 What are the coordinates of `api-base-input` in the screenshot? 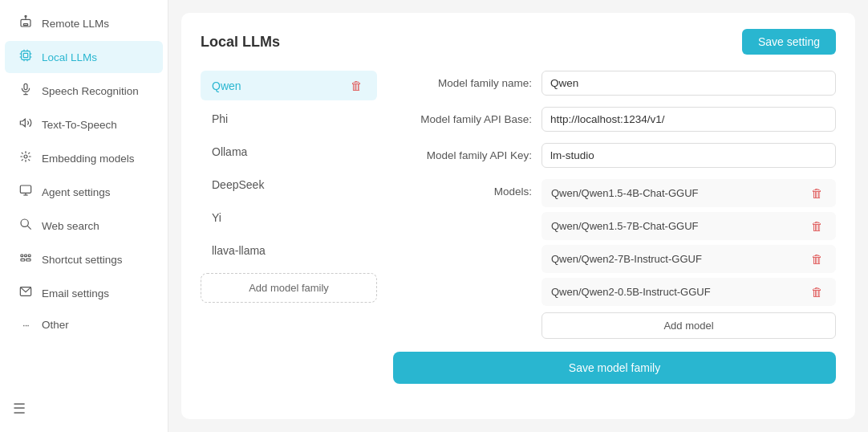 It's located at (688, 119).